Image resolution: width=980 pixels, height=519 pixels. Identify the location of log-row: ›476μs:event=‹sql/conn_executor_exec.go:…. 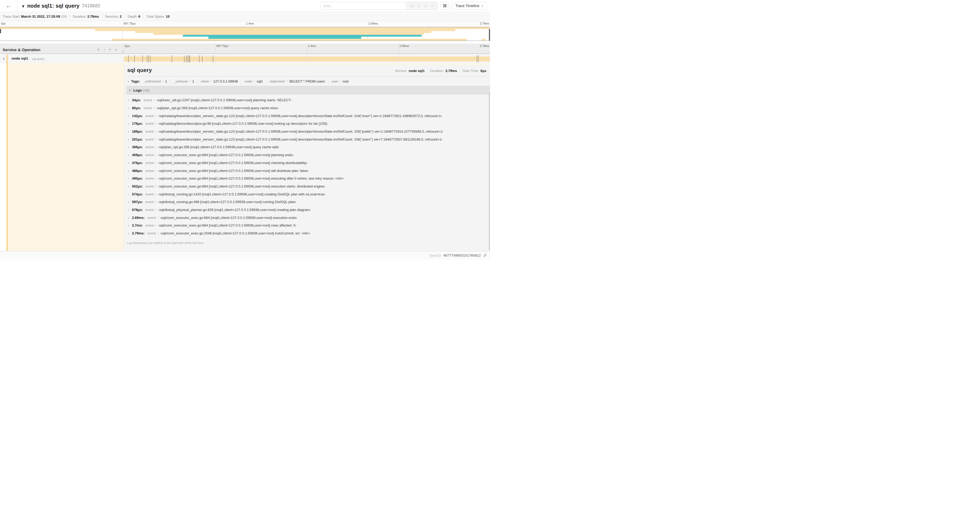
(307, 163).